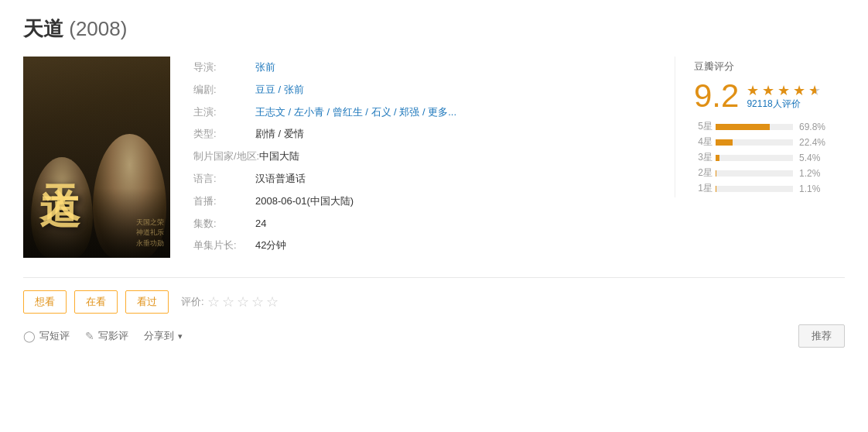 This screenshot has width=868, height=432. Describe the element at coordinates (258, 302) in the screenshot. I see `rate-star-4: ☆` at that location.